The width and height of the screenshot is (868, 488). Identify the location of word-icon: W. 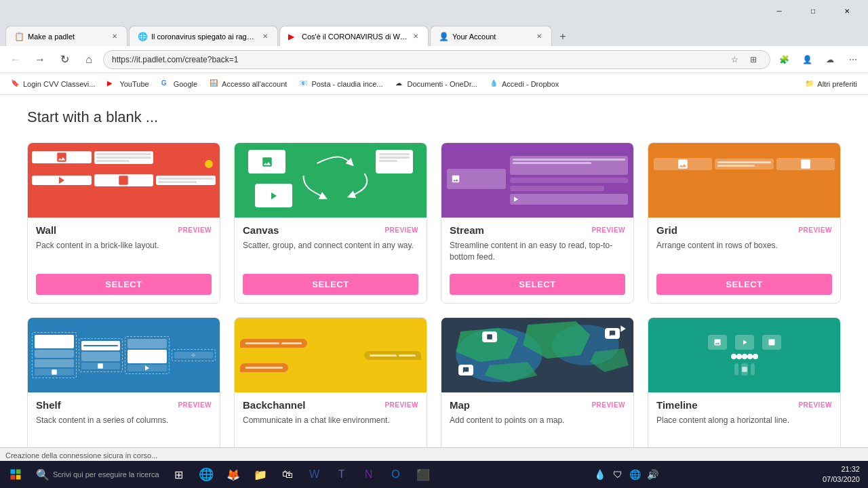
(315, 474).